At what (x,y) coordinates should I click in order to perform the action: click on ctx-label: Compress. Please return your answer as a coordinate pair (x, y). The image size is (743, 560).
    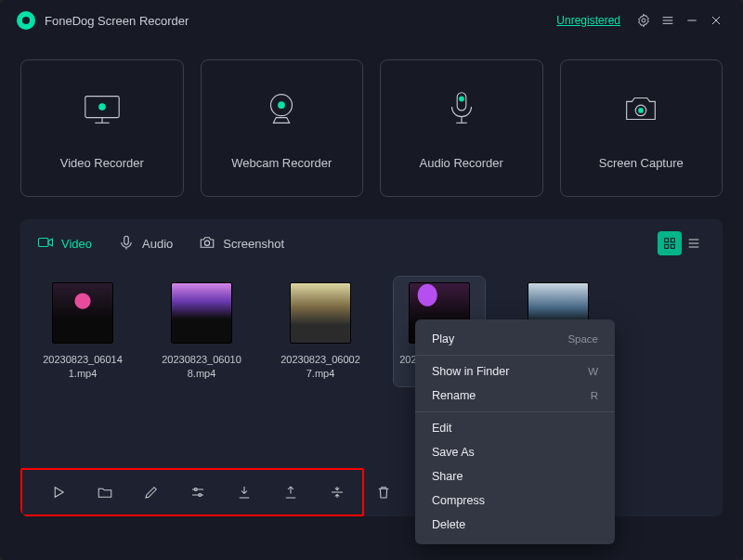
    Looking at the image, I should click on (459, 501).